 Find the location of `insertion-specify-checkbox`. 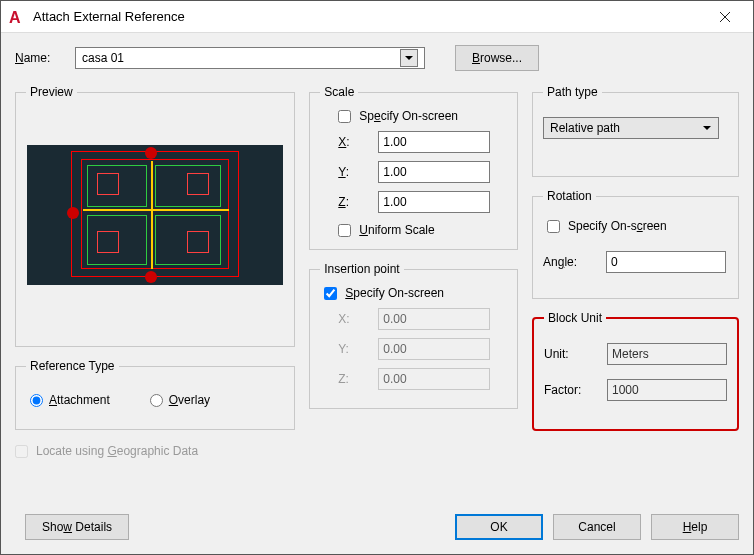

insertion-specify-checkbox is located at coordinates (330, 294).